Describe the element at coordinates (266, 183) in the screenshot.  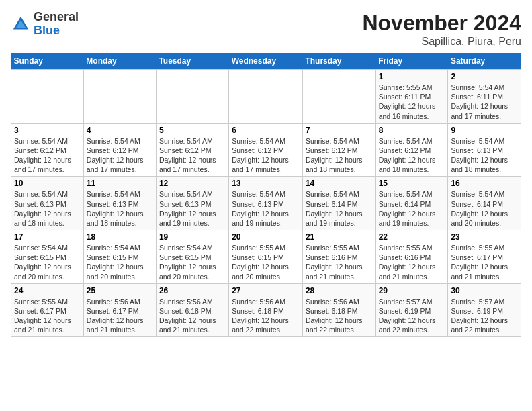
I see `day-number: 13` at that location.